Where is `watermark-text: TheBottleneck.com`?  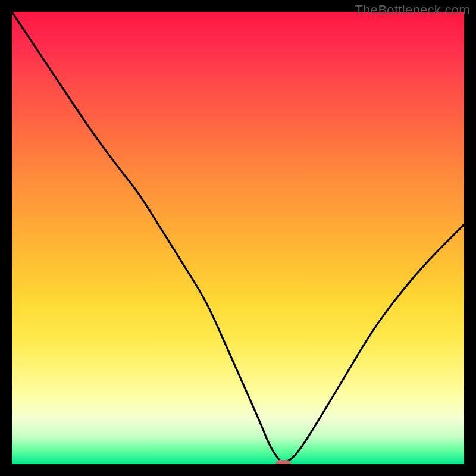
watermark-text: TheBottleneck.com is located at coordinates (413, 10).